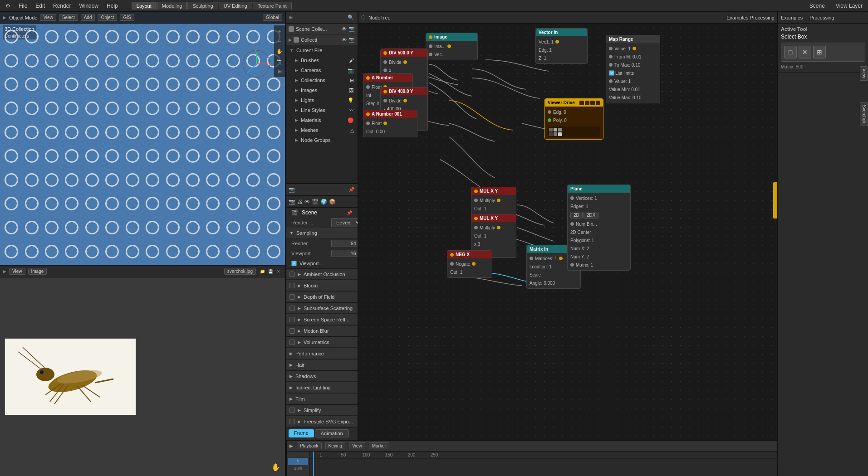  I want to click on render-menu: Render, so click(62, 6).